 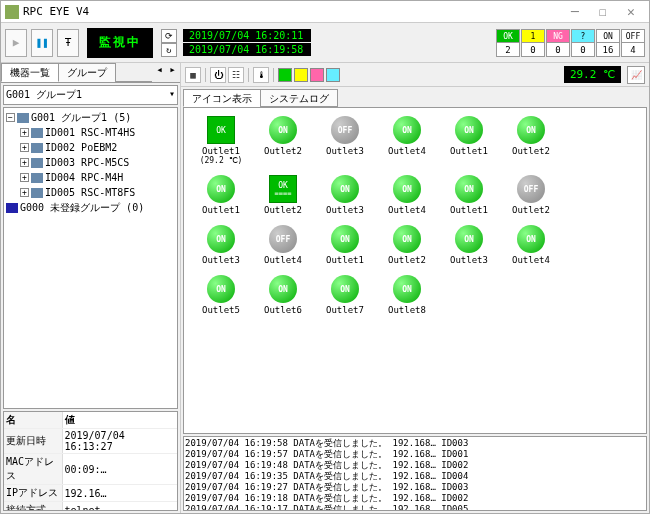 What do you see at coordinates (90, 95) in the screenshot?
I see `group-dropdown: G001 グループ1▾` at bounding box center [90, 95].